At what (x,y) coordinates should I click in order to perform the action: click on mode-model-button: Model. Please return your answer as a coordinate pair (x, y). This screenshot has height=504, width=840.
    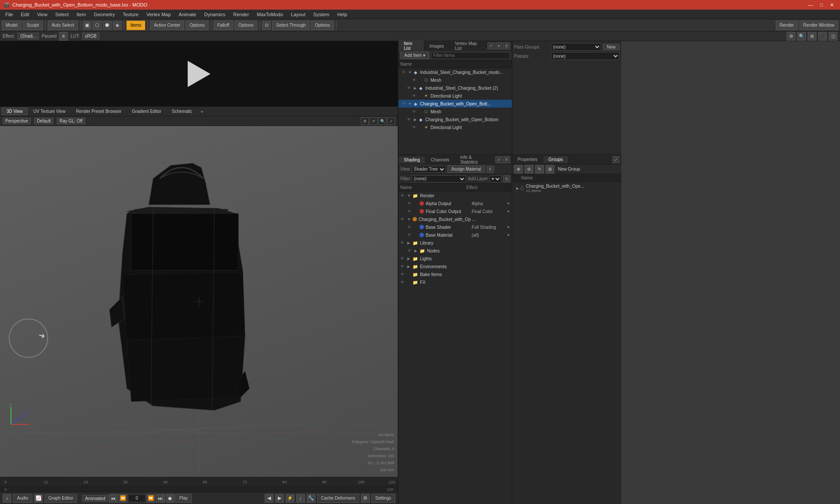
    Looking at the image, I should click on (11, 25).